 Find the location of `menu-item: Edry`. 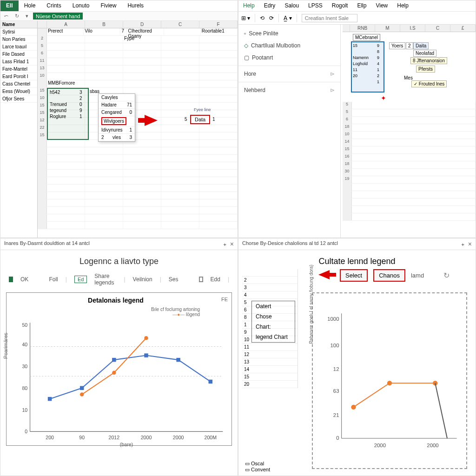

menu-item: Edry is located at coordinates (270, 6).